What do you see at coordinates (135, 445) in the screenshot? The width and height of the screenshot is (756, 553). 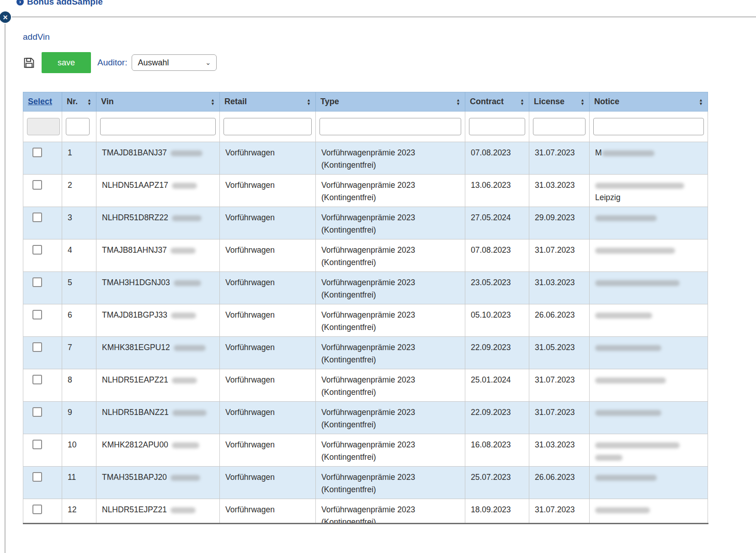 I see `vin-text: KMHK2812APU00` at bounding box center [135, 445].